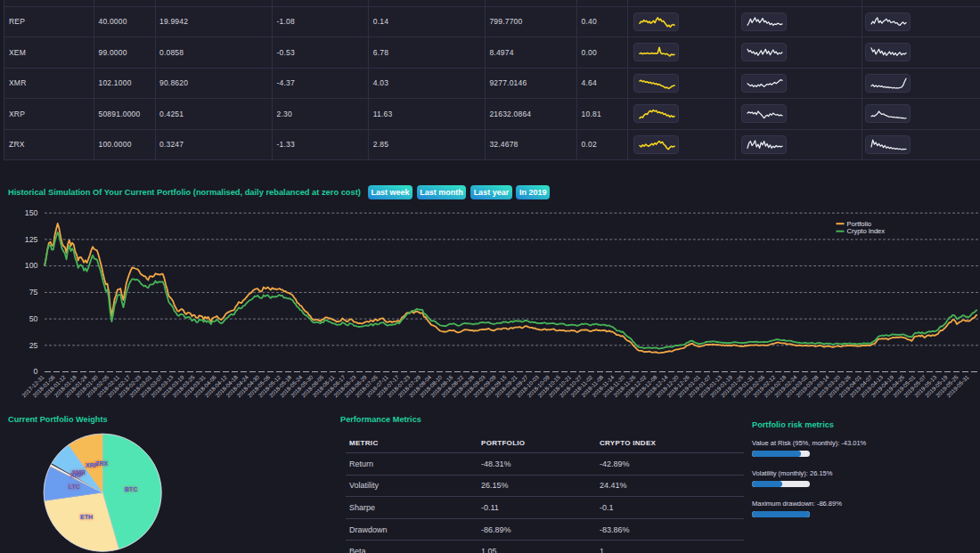 The width and height of the screenshot is (980, 553). Describe the element at coordinates (34, 319) in the screenshot. I see `svg-text: 50` at that location.